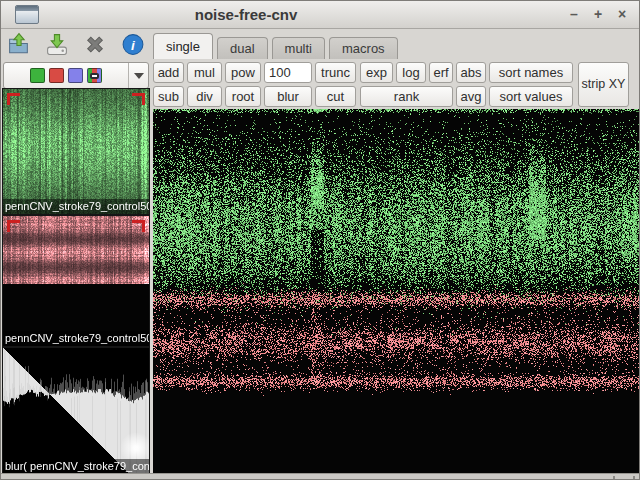  I want to click on window-icon, so click(27, 14).